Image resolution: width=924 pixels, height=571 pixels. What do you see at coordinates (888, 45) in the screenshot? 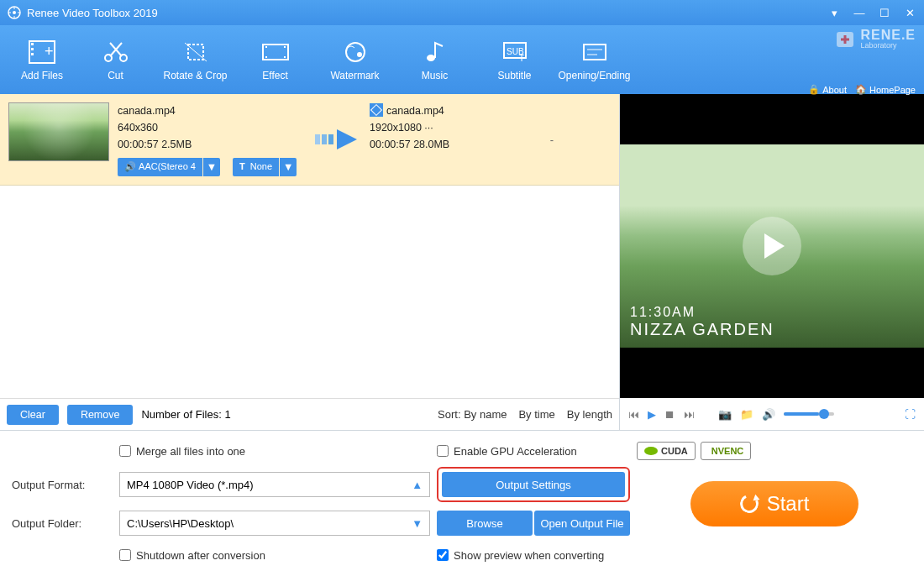
I see `brand-sub: Laboratory` at bounding box center [888, 45].